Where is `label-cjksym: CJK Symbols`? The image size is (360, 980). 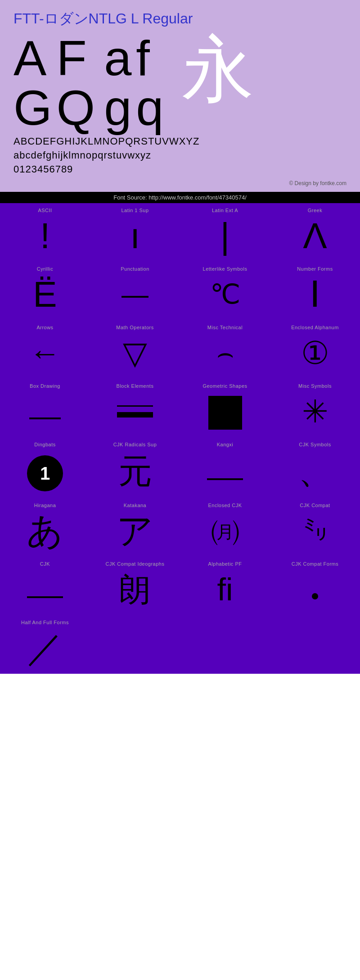
label-cjksym: CJK Symbols is located at coordinates (315, 445).